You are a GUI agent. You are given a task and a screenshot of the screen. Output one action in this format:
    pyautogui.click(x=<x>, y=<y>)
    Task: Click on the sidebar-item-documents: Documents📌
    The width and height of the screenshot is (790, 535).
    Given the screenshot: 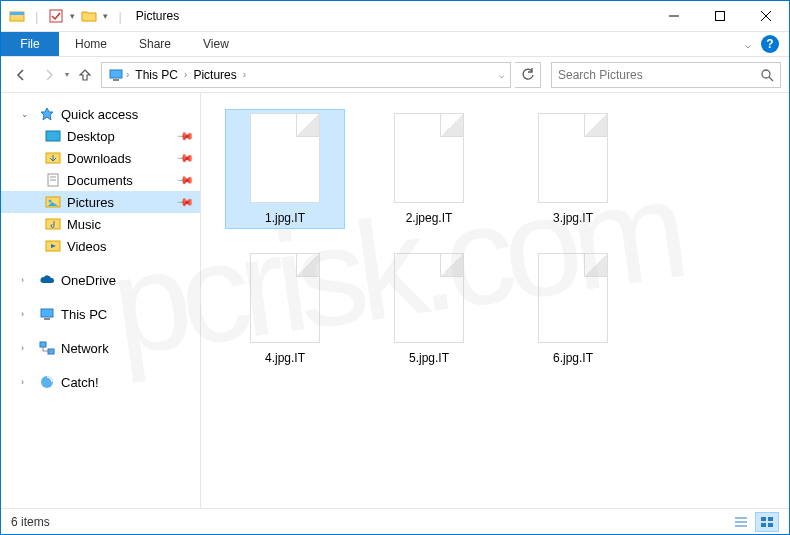 What is the action you would take?
    pyautogui.click(x=100, y=180)
    